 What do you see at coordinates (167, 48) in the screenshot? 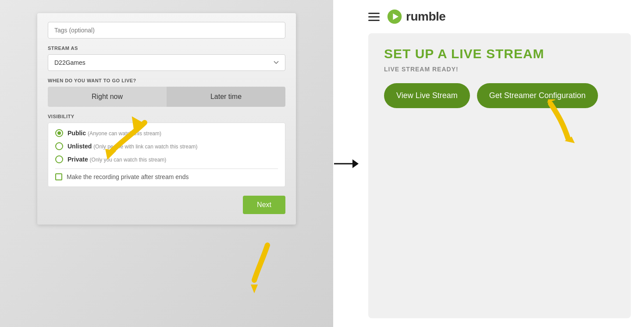
I see `stream-as-label: STREAM AS` at bounding box center [167, 48].